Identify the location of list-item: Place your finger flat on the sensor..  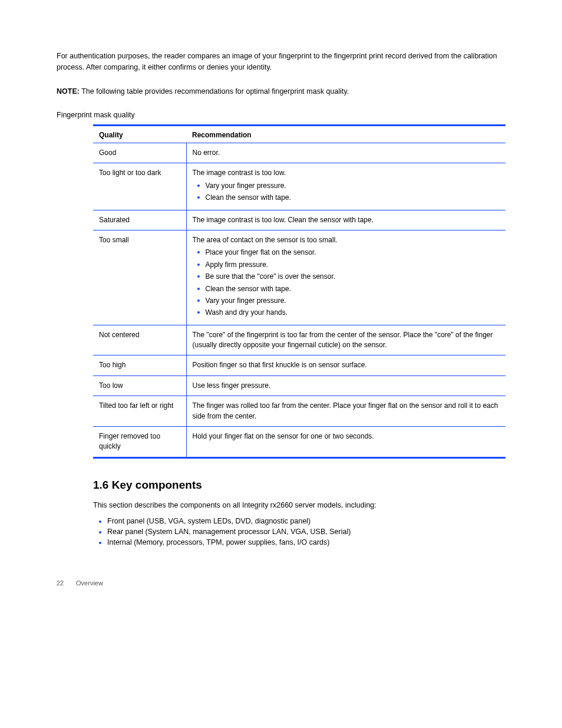
(346, 252).